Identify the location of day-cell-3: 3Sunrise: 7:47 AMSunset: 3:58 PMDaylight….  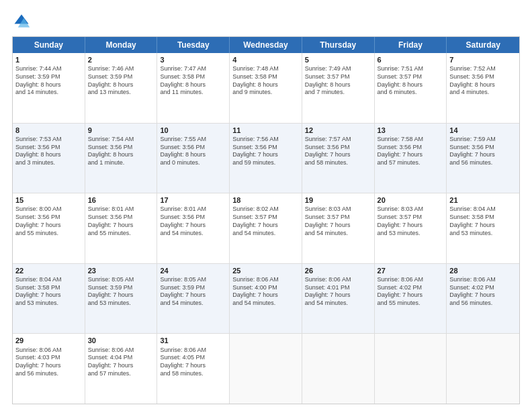
(193, 88).